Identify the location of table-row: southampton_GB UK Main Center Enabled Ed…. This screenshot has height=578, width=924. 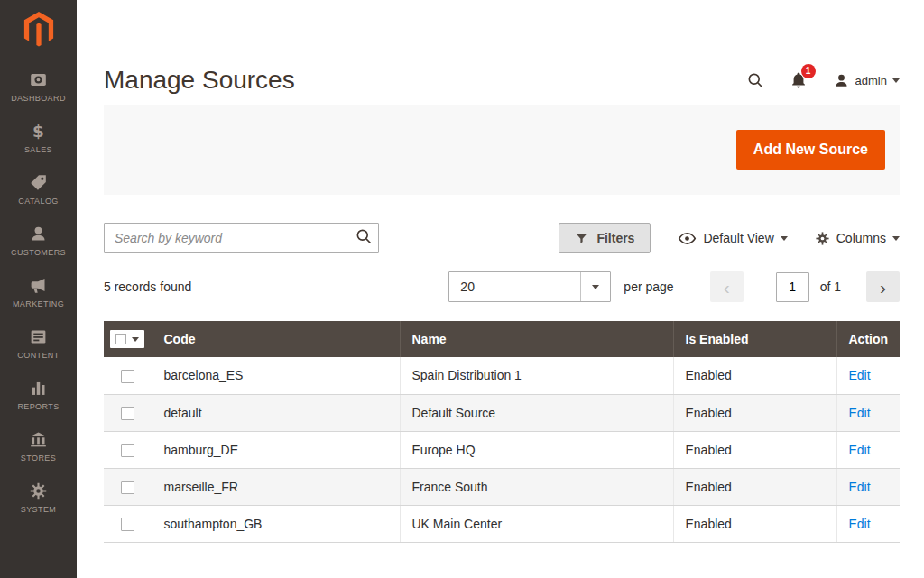
(502, 523).